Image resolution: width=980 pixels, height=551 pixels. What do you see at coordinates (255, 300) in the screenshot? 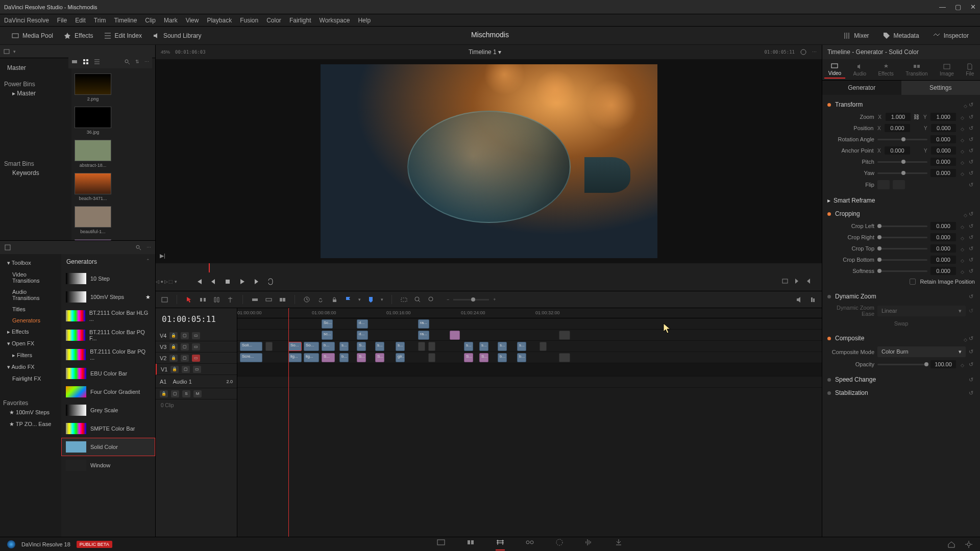
I see `insert-clip-icon` at bounding box center [255, 300].